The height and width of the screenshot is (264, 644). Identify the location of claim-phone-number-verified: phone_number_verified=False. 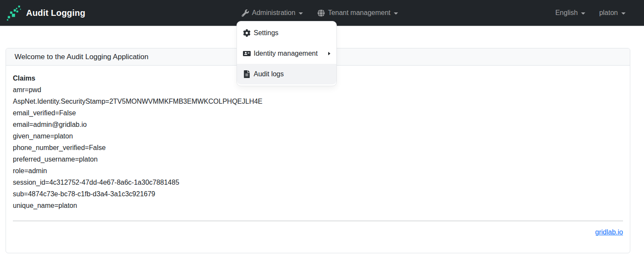
(318, 147).